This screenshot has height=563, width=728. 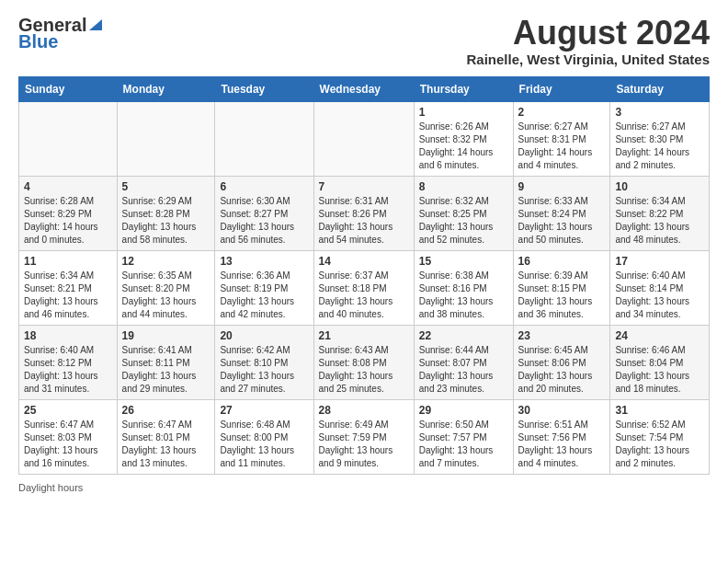 I want to click on day-info: Sunrise: 6:47 AM Sunset: 8:03 PM Dayligh…, so click(x=68, y=444).